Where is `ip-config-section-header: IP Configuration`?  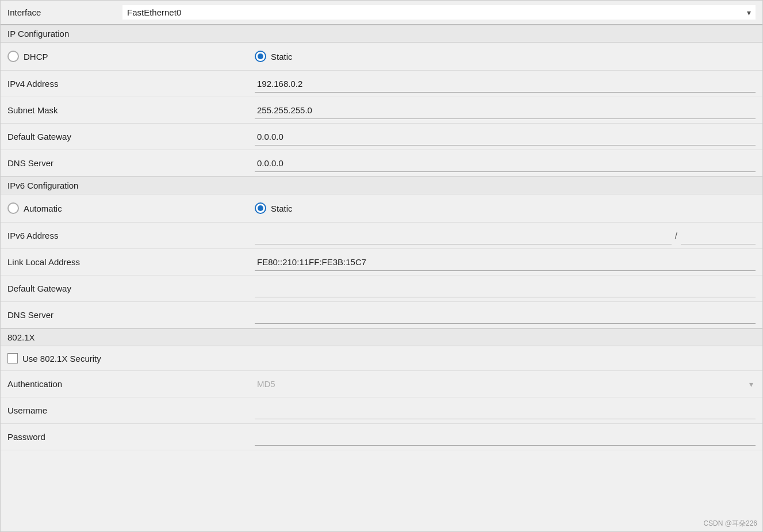 ip-config-section-header: IP Configuration is located at coordinates (382, 33).